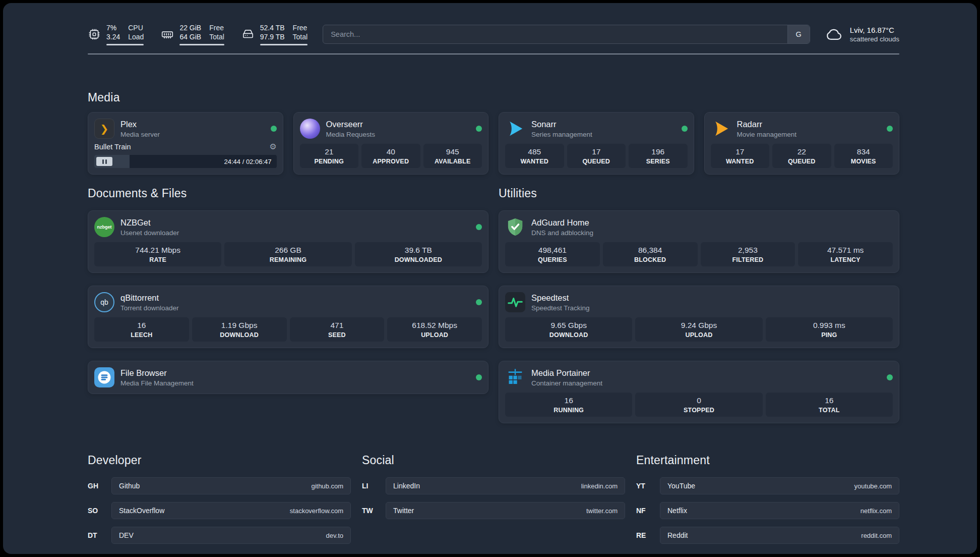 The width and height of the screenshot is (980, 557). Describe the element at coordinates (644, 535) in the screenshot. I see `bookmark-abbr: RE` at that location.